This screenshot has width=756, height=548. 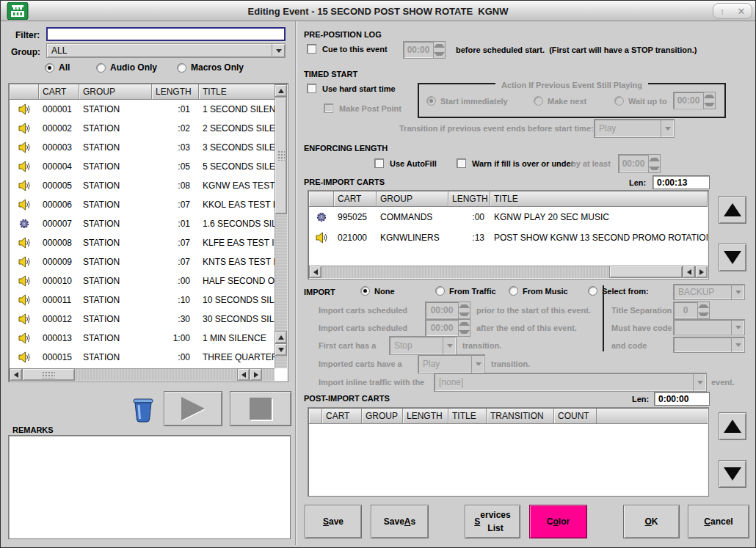 I want to click on save-button: Save, so click(x=333, y=522).